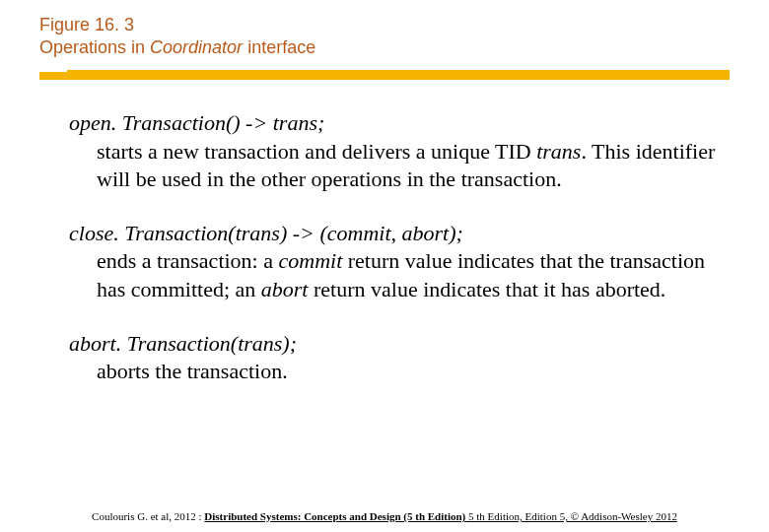 This screenshot has width=769, height=532. What do you see at coordinates (487, 290) in the screenshot?
I see `text: return value indicates that it has abort…` at bounding box center [487, 290].